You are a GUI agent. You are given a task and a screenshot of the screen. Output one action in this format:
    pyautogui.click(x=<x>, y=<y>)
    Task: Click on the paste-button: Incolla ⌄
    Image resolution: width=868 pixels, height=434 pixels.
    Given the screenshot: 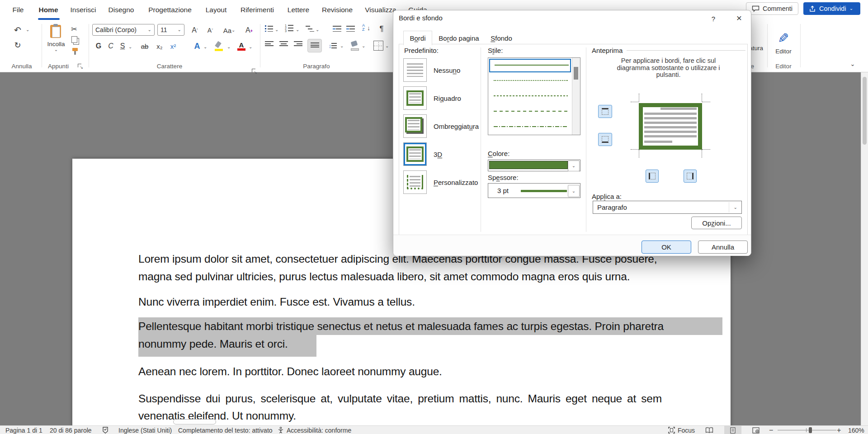 What is the action you would take?
    pyautogui.click(x=56, y=42)
    